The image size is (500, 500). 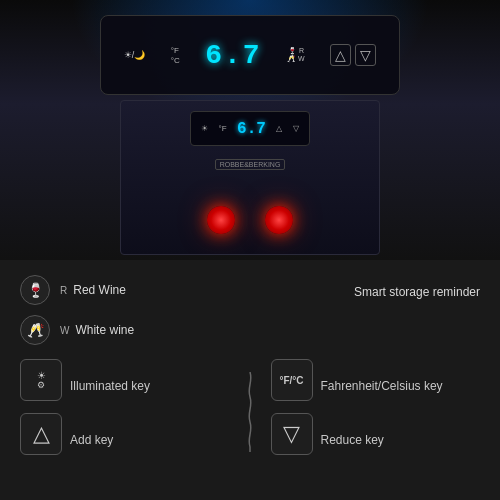 I want to click on reduce-key-icon: ▽, so click(x=292, y=434).